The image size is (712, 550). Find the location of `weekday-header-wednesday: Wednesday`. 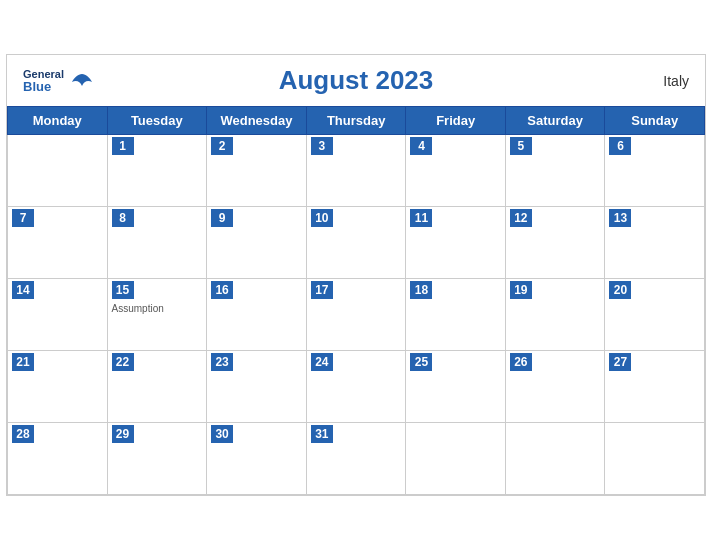

weekday-header-wednesday: Wednesday is located at coordinates (257, 121).